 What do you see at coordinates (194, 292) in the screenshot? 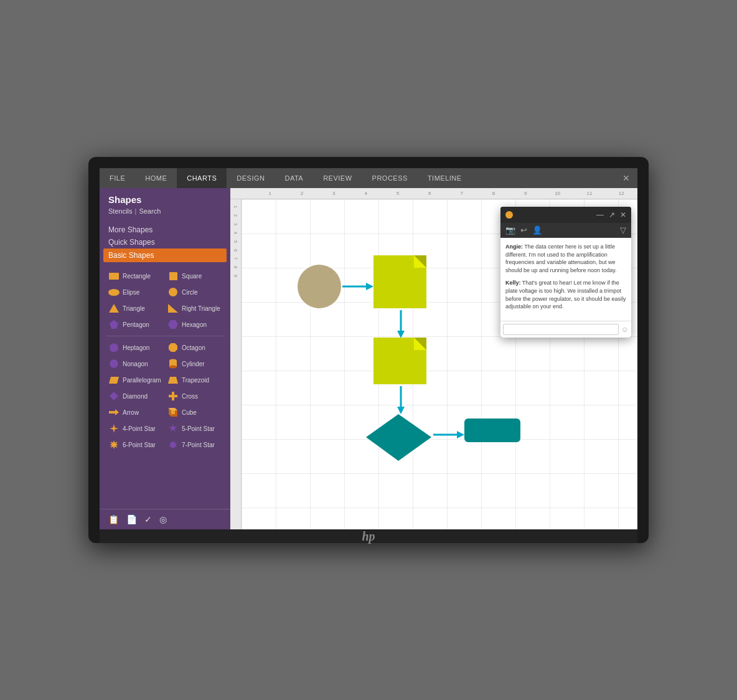
I see `shape-circle: Circle` at bounding box center [194, 292].